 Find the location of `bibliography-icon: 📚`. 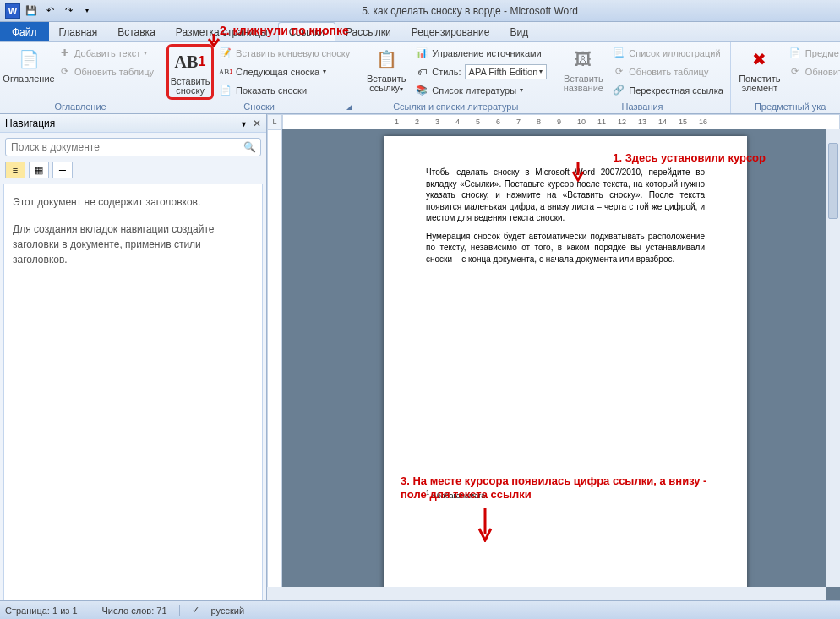

bibliography-icon: 📚 is located at coordinates (422, 90).